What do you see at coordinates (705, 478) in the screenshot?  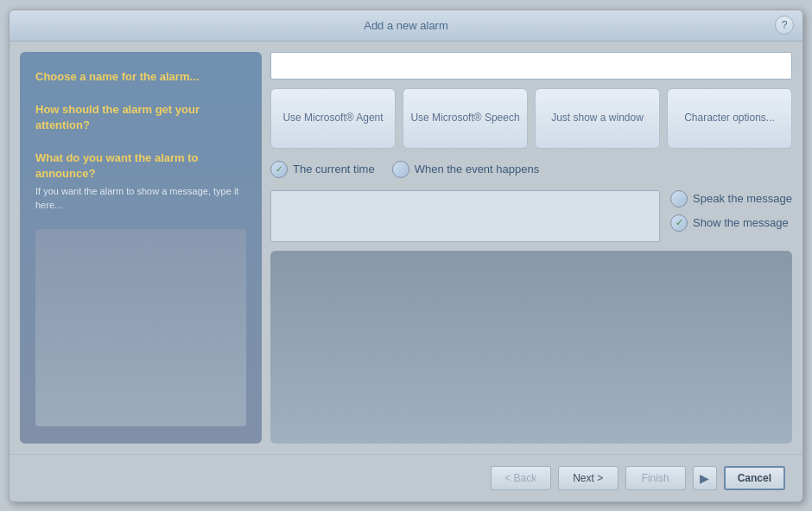 I see `nav-icon-button: ▶` at bounding box center [705, 478].